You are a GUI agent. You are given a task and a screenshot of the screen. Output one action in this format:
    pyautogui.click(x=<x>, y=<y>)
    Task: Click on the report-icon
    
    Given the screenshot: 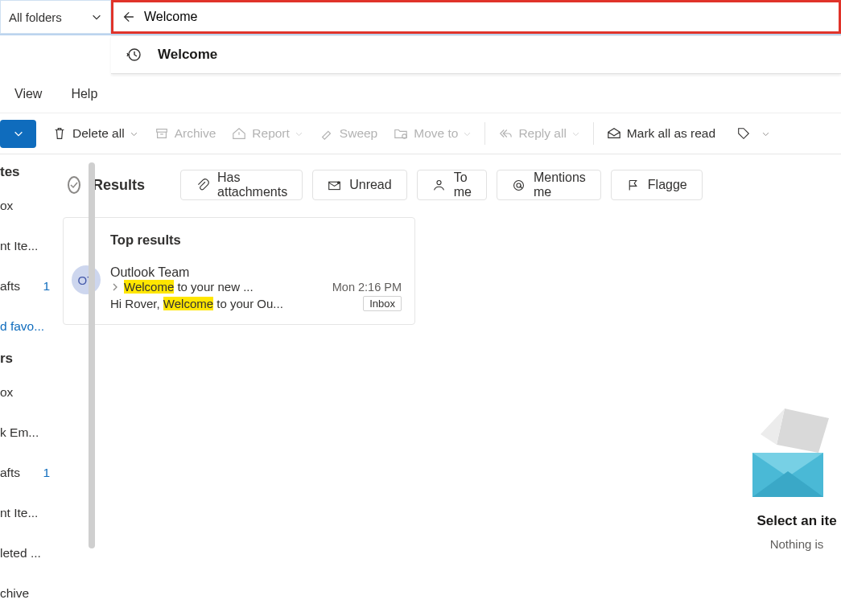 What is the action you would take?
    pyautogui.click(x=239, y=133)
    